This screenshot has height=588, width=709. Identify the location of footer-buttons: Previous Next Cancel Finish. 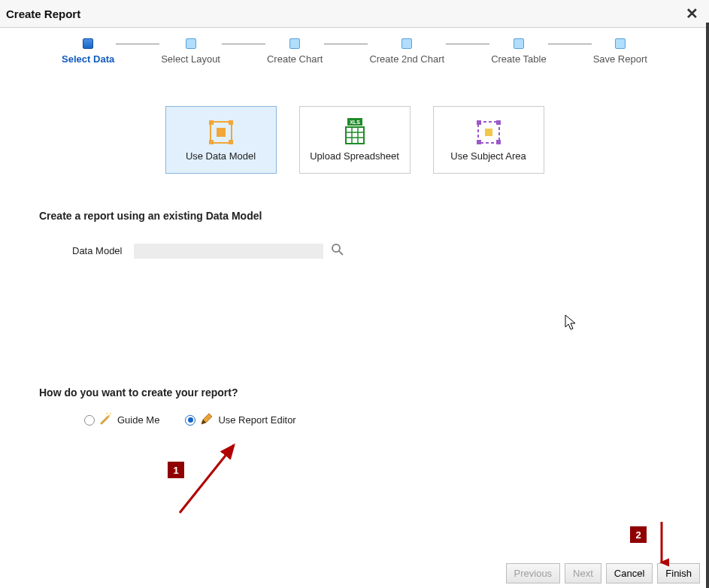
(603, 573).